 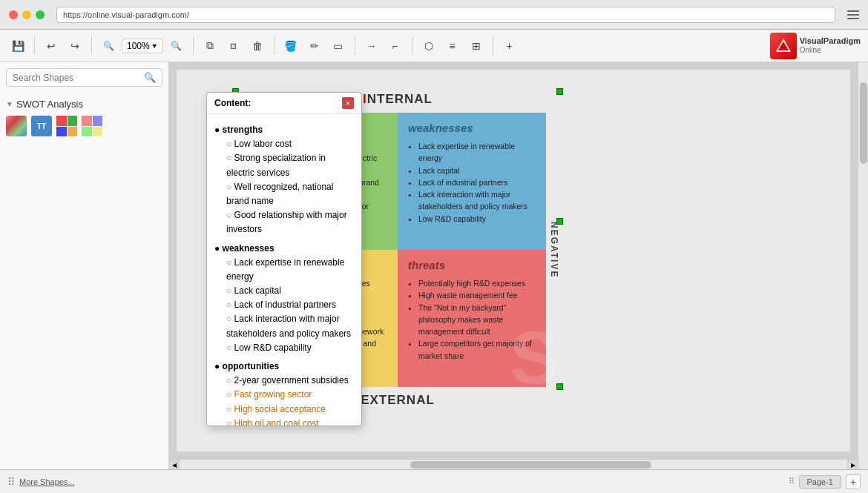 I want to click on vertical-scrollbar, so click(x=863, y=265).